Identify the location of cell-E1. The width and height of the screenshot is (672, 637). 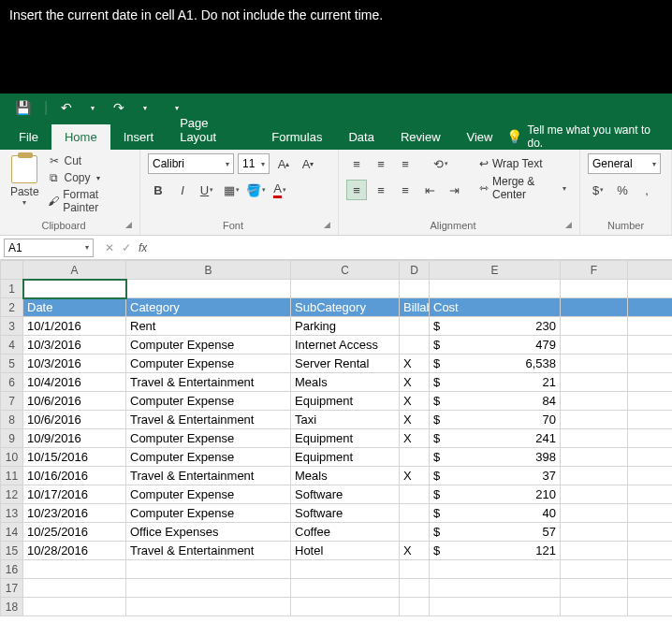
(495, 289).